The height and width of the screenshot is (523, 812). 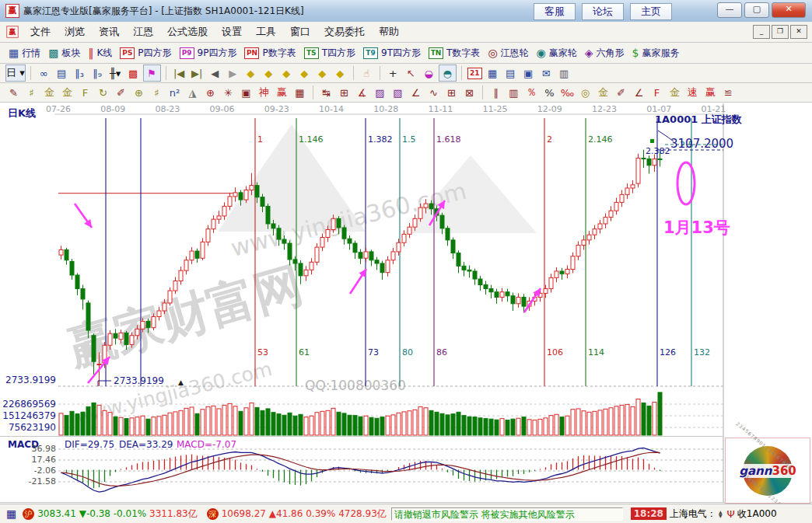 What do you see at coordinates (656, 53) in the screenshot?
I see `tool-winner-service: $赢家服务` at bounding box center [656, 53].